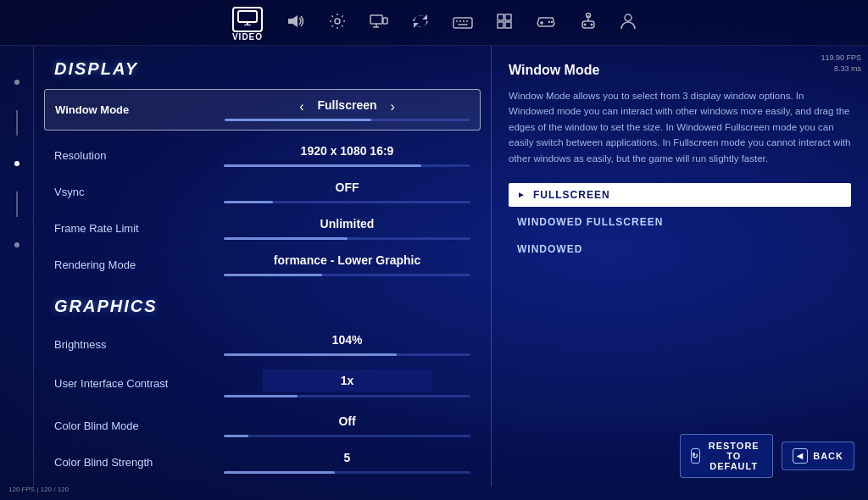  What do you see at coordinates (348, 463) in the screenshot?
I see `color-blind-strength-value-area: 5` at bounding box center [348, 463].